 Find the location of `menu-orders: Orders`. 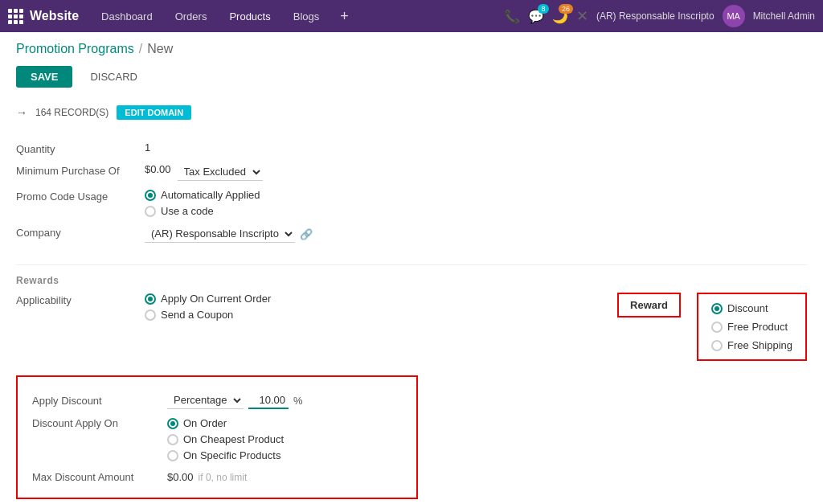

menu-orders: Orders is located at coordinates (191, 16).